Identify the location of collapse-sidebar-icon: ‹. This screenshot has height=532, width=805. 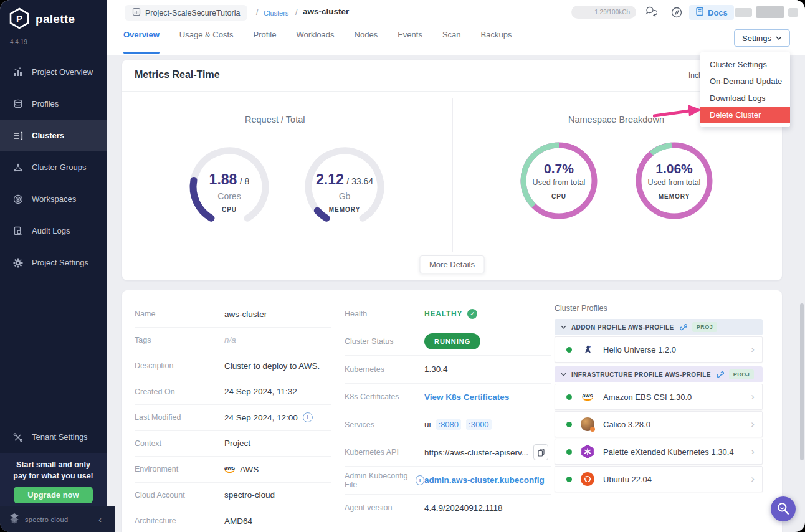
(100, 520).